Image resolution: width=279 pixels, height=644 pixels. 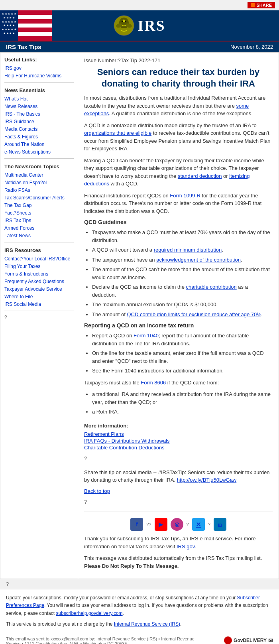 What do you see at coordinates (112, 383) in the screenshot?
I see `form8606-text-start: Taxpayers must also file` at bounding box center [112, 383].